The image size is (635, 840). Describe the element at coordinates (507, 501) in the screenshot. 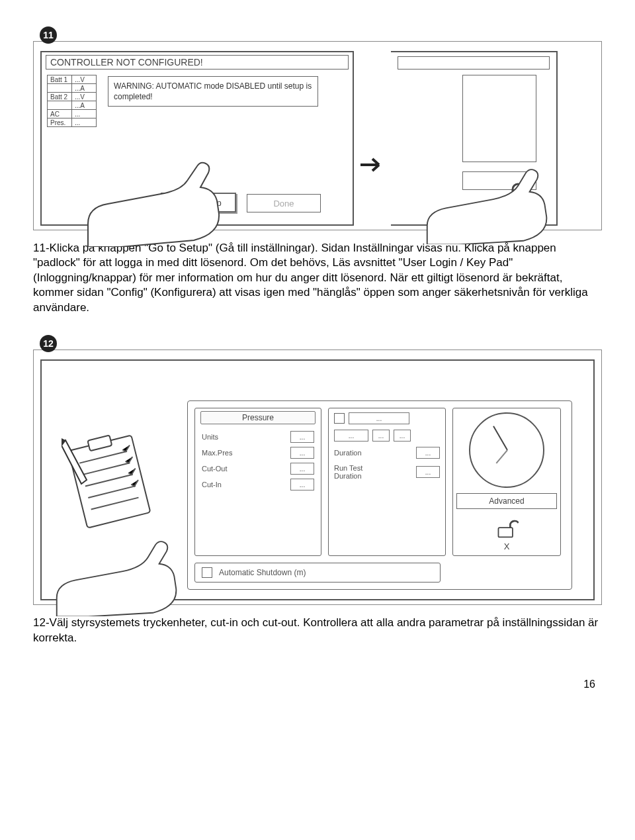

I see `advanced-button: Advanced` at that location.